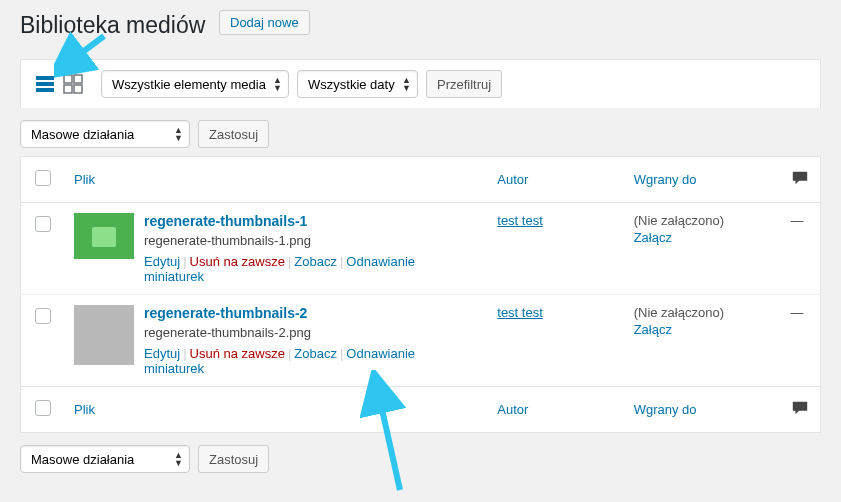 This screenshot has height=502, width=841. What do you see at coordinates (464, 84) in the screenshot?
I see `filter-button: Przefiltruj` at bounding box center [464, 84].